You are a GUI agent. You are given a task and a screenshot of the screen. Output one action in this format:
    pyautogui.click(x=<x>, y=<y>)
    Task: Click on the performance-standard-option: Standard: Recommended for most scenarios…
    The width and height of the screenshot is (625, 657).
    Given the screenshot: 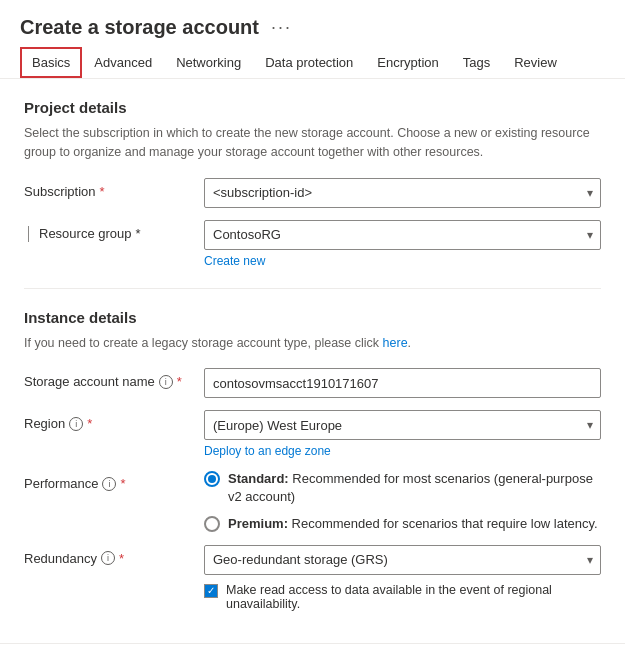 What is the action you would take?
    pyautogui.click(x=402, y=488)
    